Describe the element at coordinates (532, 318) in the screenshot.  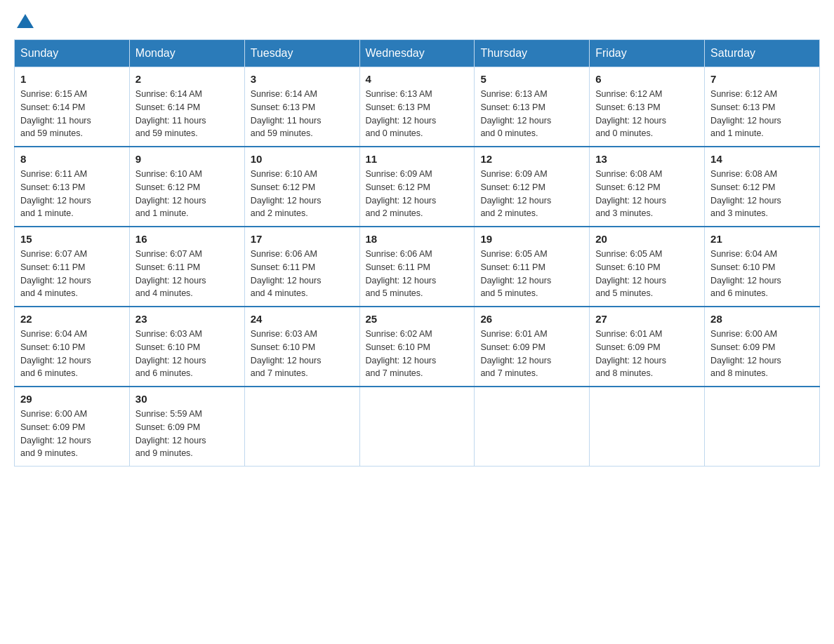
I see `day-number: 26` at that location.